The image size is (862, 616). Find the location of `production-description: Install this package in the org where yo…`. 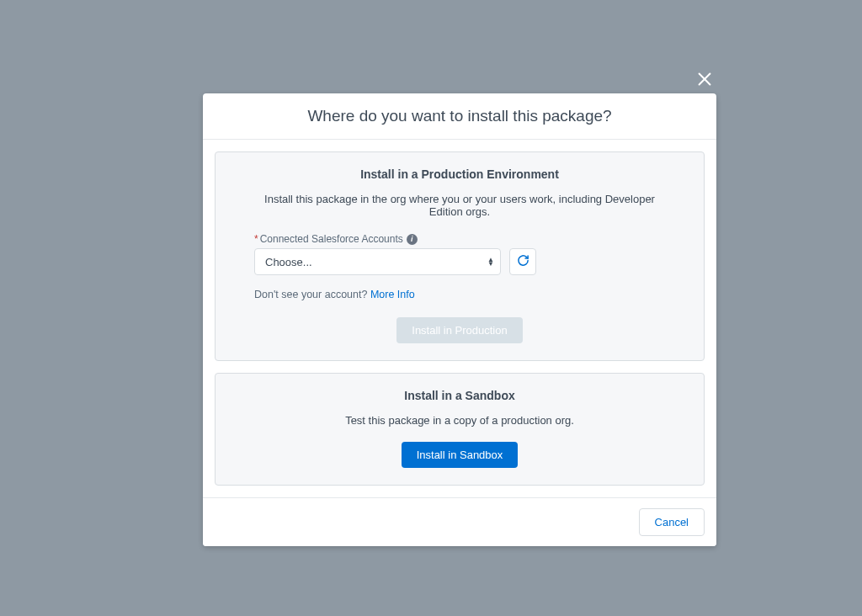

production-description: Install this package in the org where yo… is located at coordinates (460, 205).